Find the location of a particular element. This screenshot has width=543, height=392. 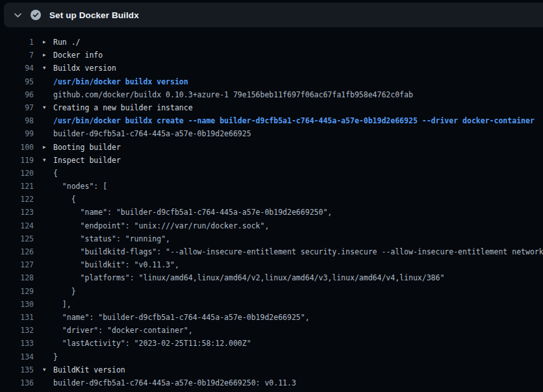

log-line: 135 ▼ BuildKit version is located at coordinates (272, 370).